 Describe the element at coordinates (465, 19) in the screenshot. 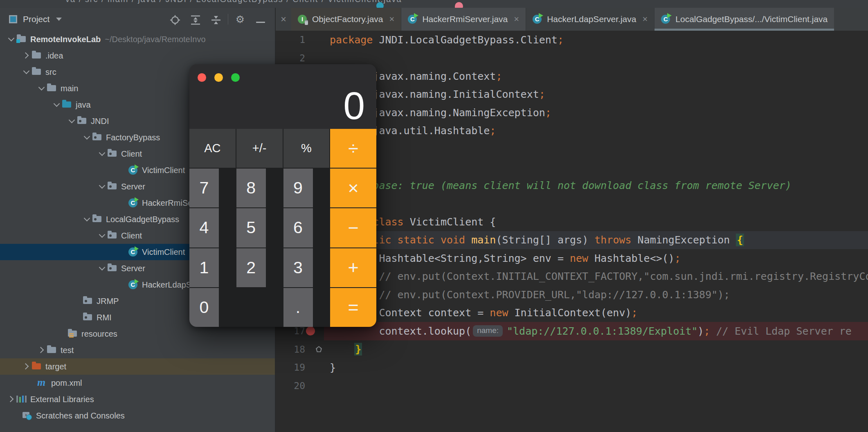

I see `tab-label: HackerRmiServer.java` at that location.